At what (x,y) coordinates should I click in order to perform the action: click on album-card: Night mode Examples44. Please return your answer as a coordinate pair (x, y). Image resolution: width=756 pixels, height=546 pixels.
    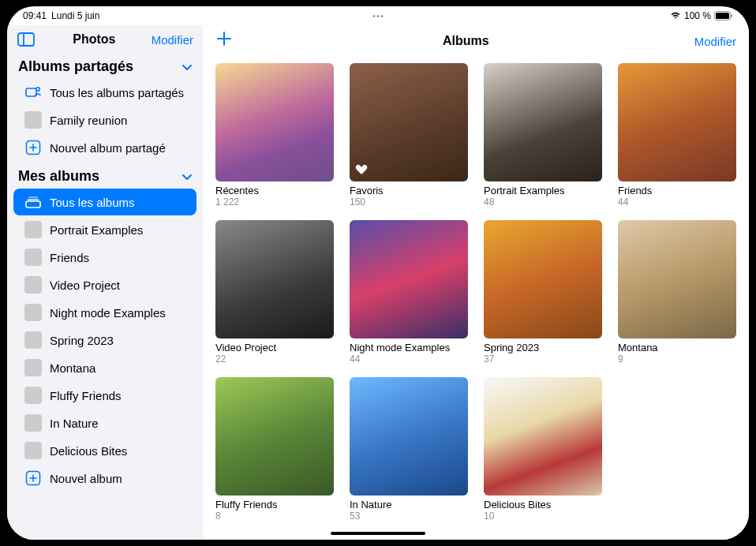
    Looking at the image, I should click on (409, 292).